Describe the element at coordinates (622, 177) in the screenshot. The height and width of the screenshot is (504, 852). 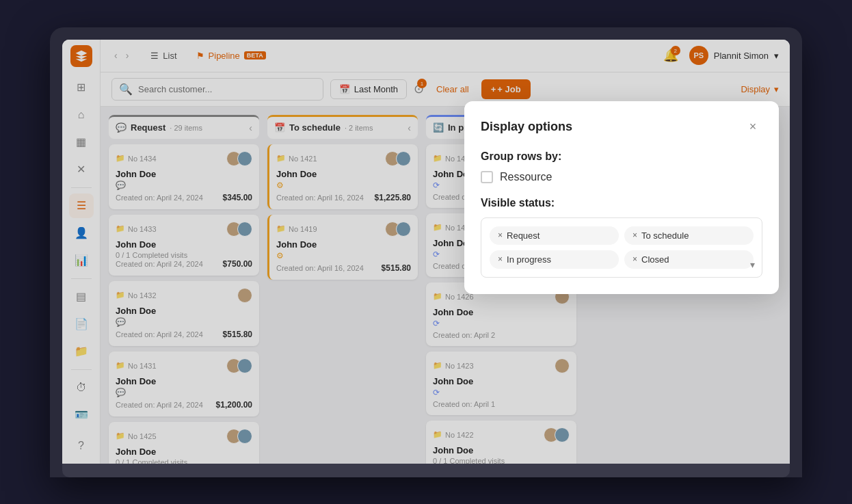
I see `resource-checkbox-row: Ressource` at that location.